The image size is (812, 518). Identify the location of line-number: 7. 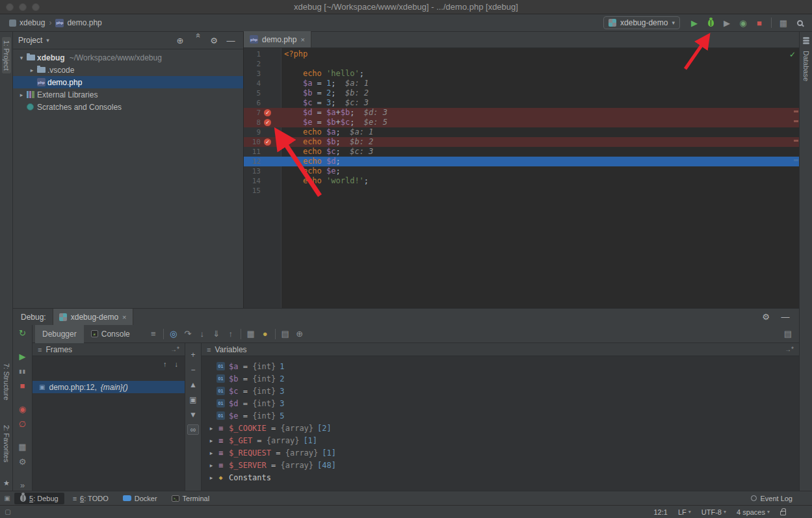
(252, 113).